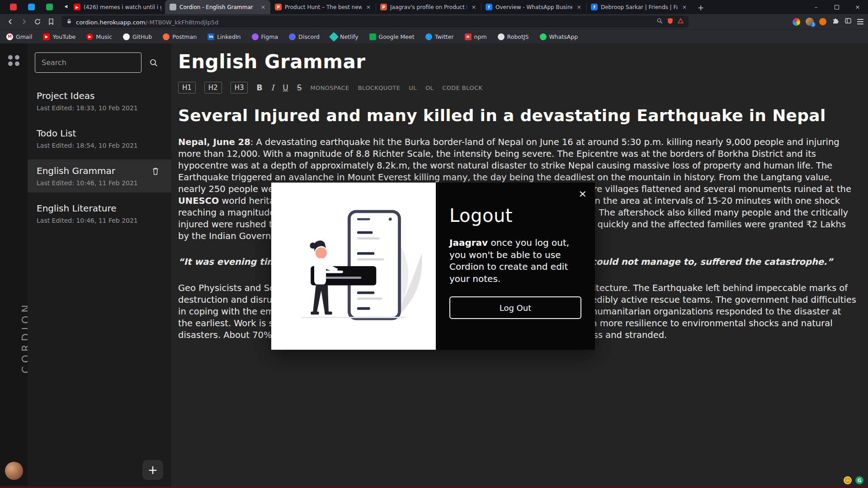 Image resolution: width=868 pixels, height=488 pixels. Describe the element at coordinates (379, 88) in the screenshot. I see `toolbar-button: BLOCKQUOTE` at that location.